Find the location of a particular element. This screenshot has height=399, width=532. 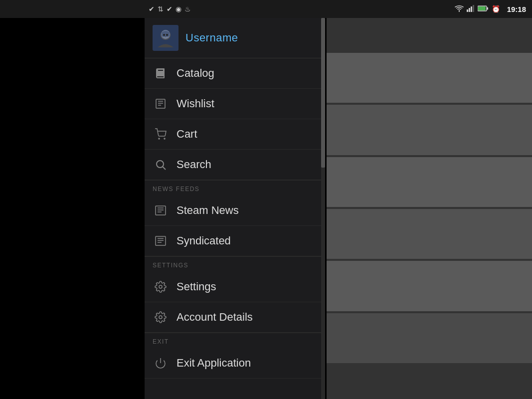

nav-item-settings: Settings is located at coordinates (234, 287).